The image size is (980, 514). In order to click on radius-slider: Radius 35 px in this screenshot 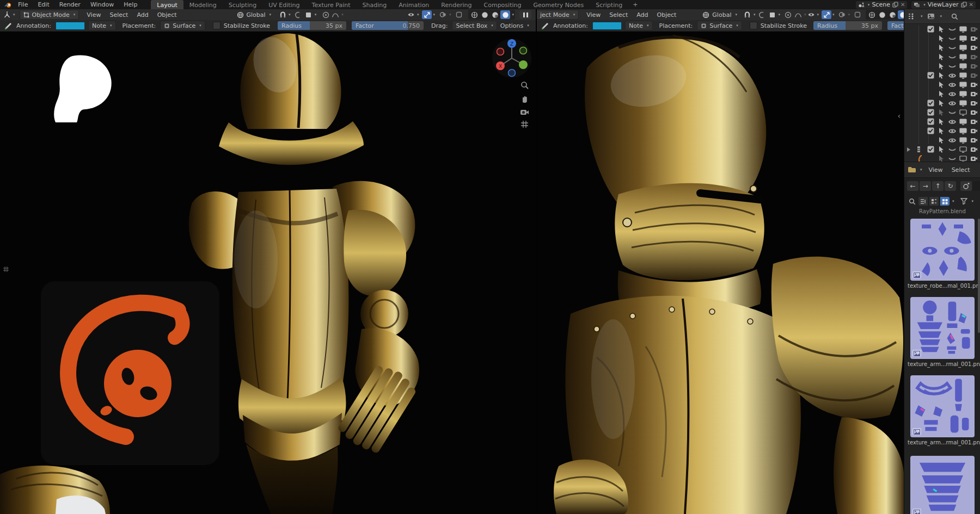, I will do `click(848, 26)`.